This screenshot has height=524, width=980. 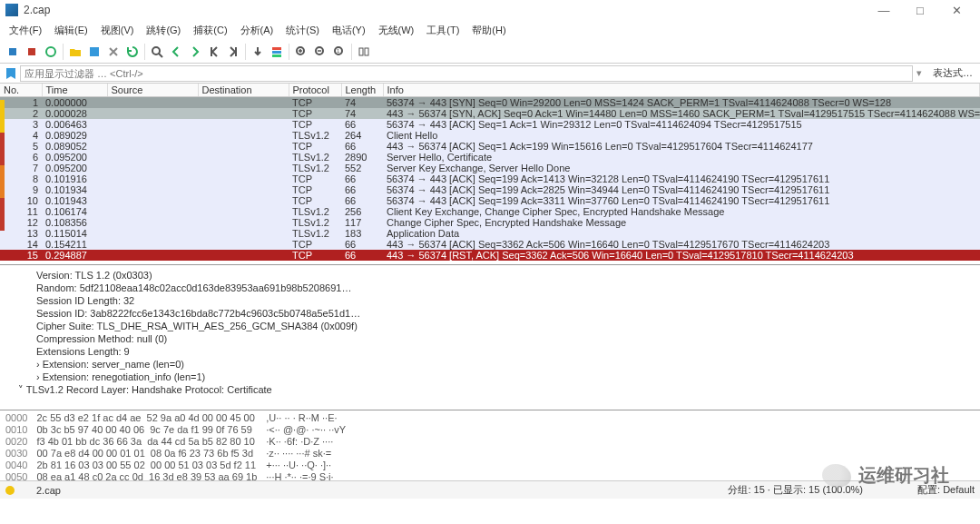 What do you see at coordinates (508, 326) in the screenshot?
I see `detail-line: Cipher Suite: TLS_DHE_RSA_WITH_AES_256_G…` at bounding box center [508, 326].